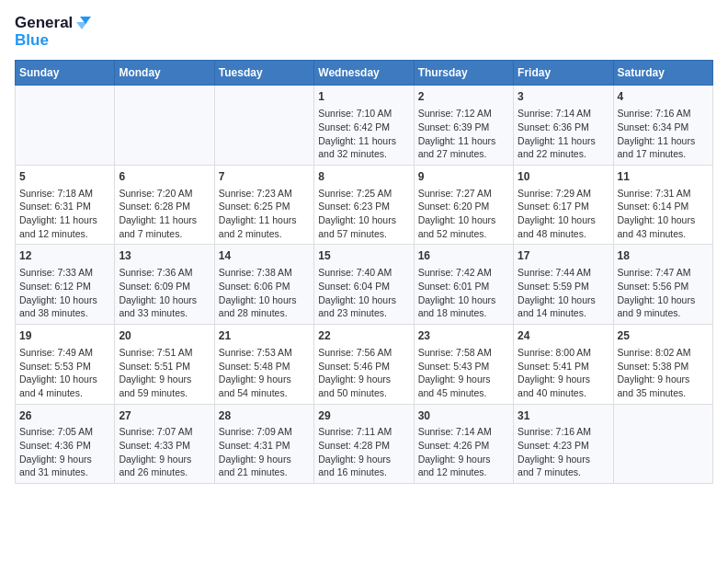  I want to click on day-header-sunday: Sunday, so click(65, 74).